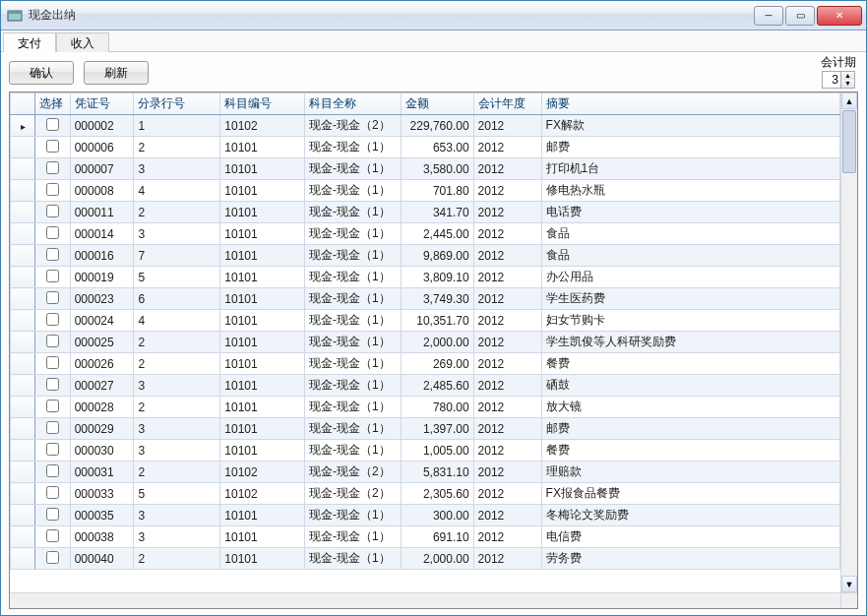 The image size is (867, 616). Describe the element at coordinates (437, 126) in the screenshot. I see `grid-amount-cell: 229,760.00` at that location.